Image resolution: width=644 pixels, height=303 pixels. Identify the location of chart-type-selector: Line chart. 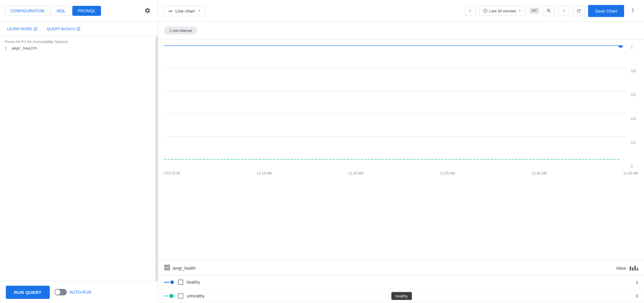
(185, 11).